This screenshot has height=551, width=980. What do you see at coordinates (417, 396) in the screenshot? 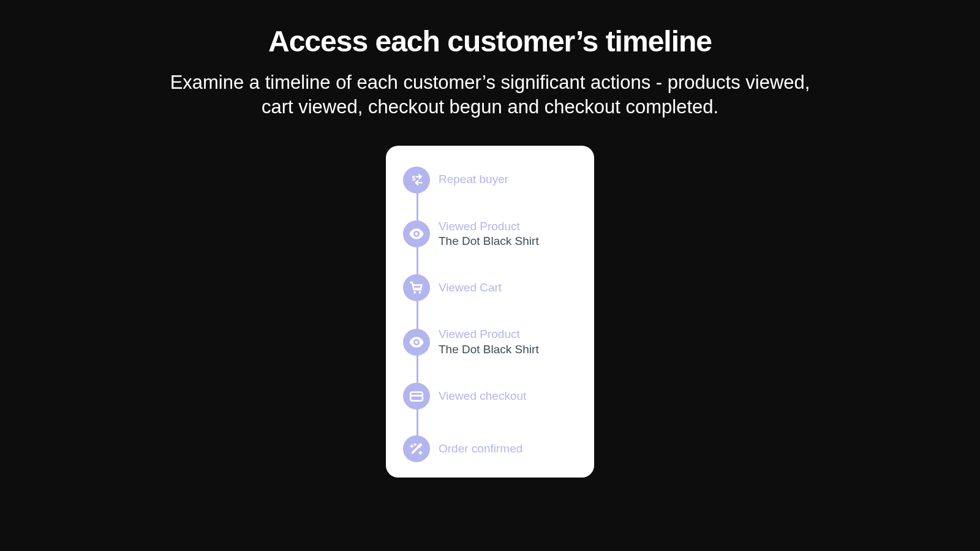
I see `card-icon` at bounding box center [417, 396].